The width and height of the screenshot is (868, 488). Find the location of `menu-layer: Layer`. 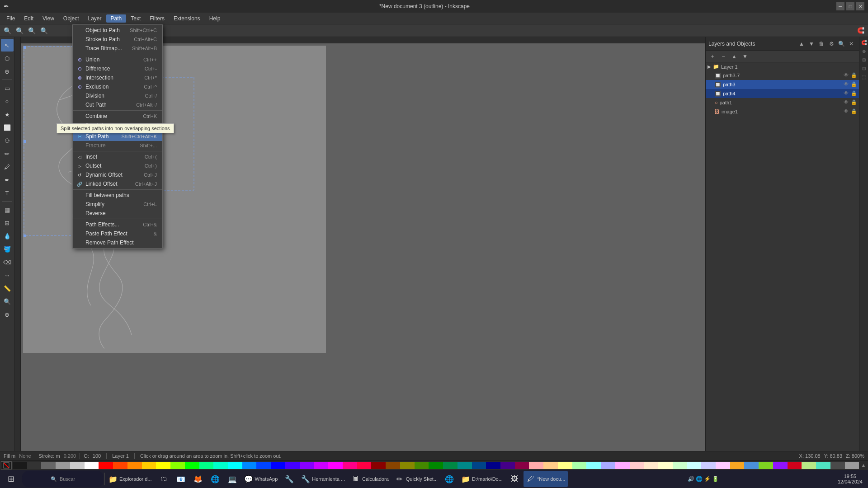

menu-layer: Layer is located at coordinates (95, 19).